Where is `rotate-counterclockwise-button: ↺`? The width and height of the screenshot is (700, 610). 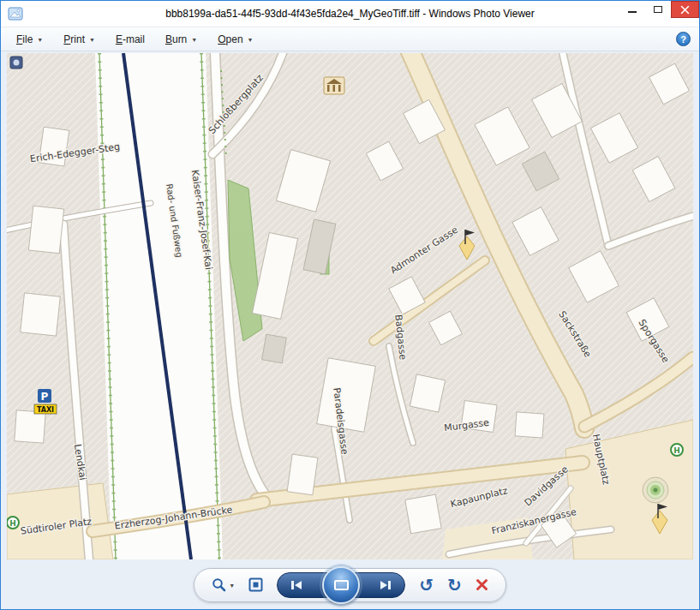
rotate-counterclockwise-button: ↺ is located at coordinates (427, 585).